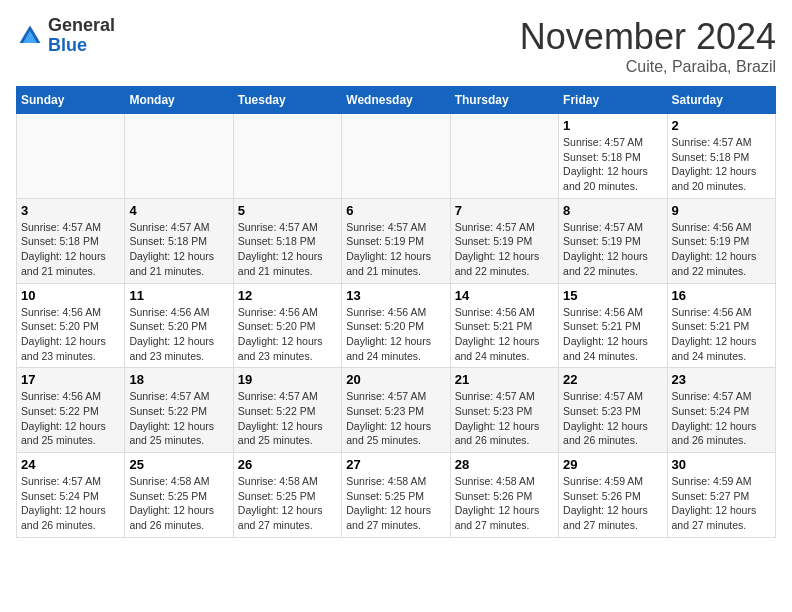  What do you see at coordinates (396, 326) in the screenshot?
I see `week-row-3: 10Sunrise: 4:56 AM Sunset: 5:20 PM Dayli…` at bounding box center [396, 326].